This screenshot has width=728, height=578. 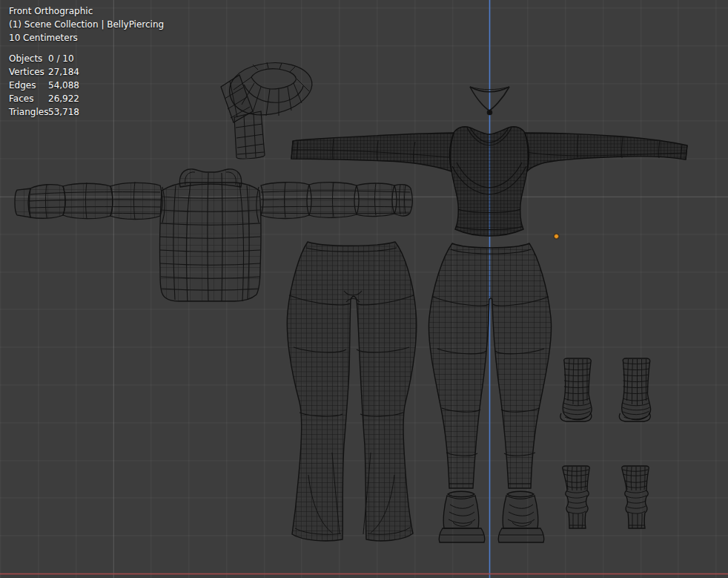 I want to click on object-sock-left, so click(x=576, y=390).